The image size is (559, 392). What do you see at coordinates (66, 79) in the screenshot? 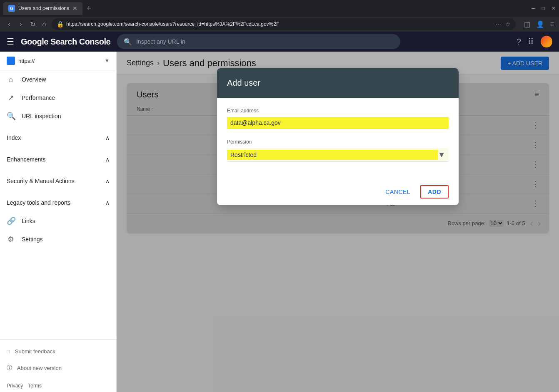
I see `sidebar-item-label: Overview` at bounding box center [66, 79].